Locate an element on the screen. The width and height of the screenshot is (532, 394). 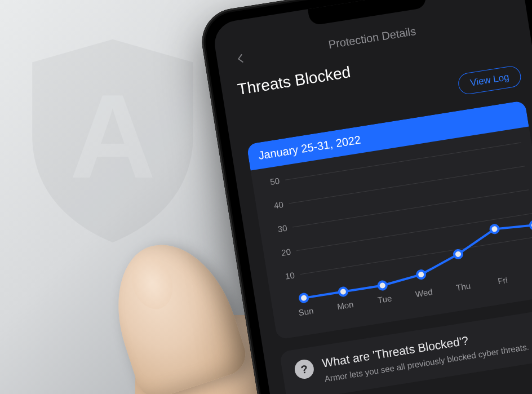
back-button is located at coordinates (241, 59).